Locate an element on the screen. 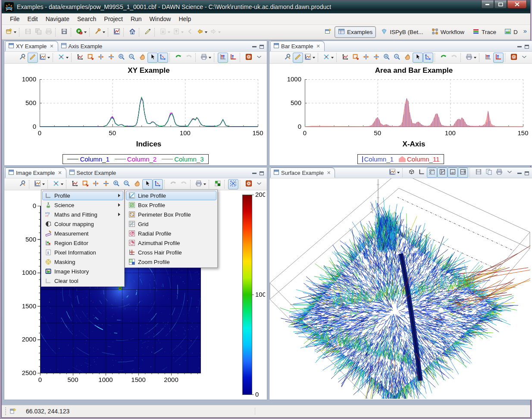 The width and height of the screenshot is (532, 419). fastview-icon is located at coordinates (13, 412).